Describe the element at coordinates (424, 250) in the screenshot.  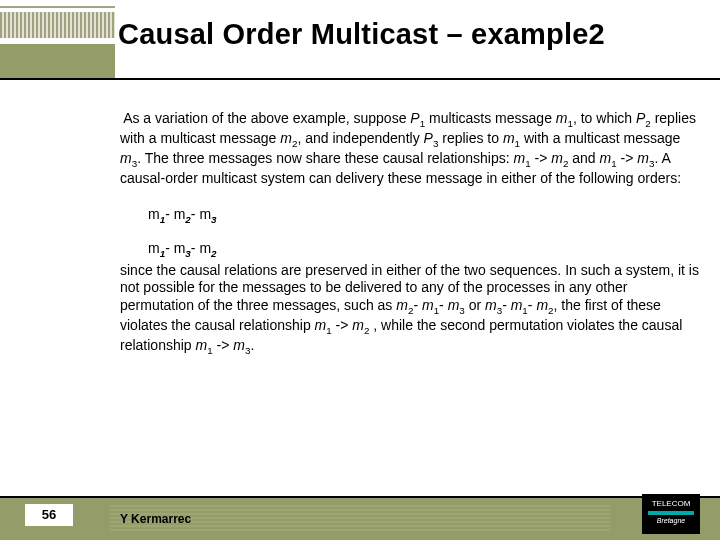
I see `order-sequence-2: m1- m3- m2` at that location.